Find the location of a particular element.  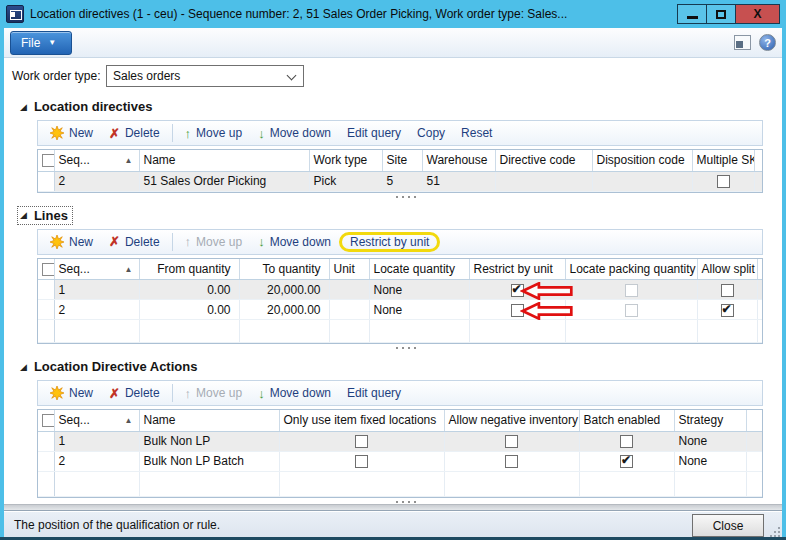

resize-grip is located at coordinates (774, 532).